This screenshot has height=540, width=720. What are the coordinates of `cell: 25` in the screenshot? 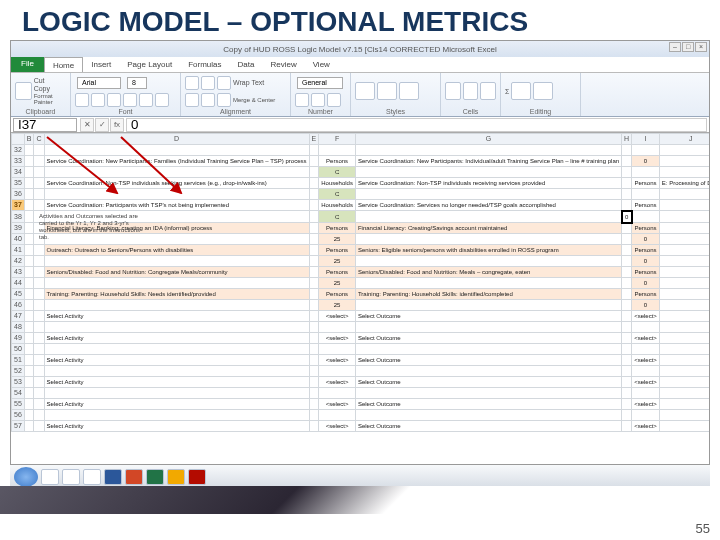 It's located at (338, 262).